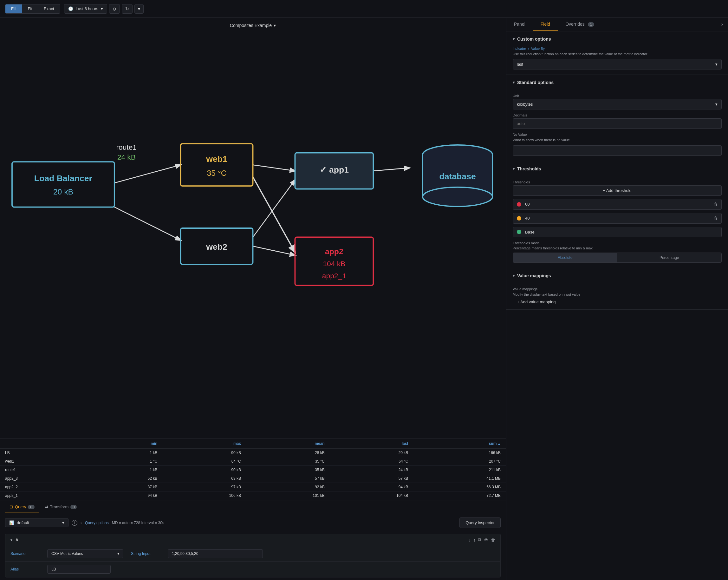 Image resolution: width=728 pixels, height=580 pixels. What do you see at coordinates (30, 9) in the screenshot?
I see `fit-button: Fit` at bounding box center [30, 9].